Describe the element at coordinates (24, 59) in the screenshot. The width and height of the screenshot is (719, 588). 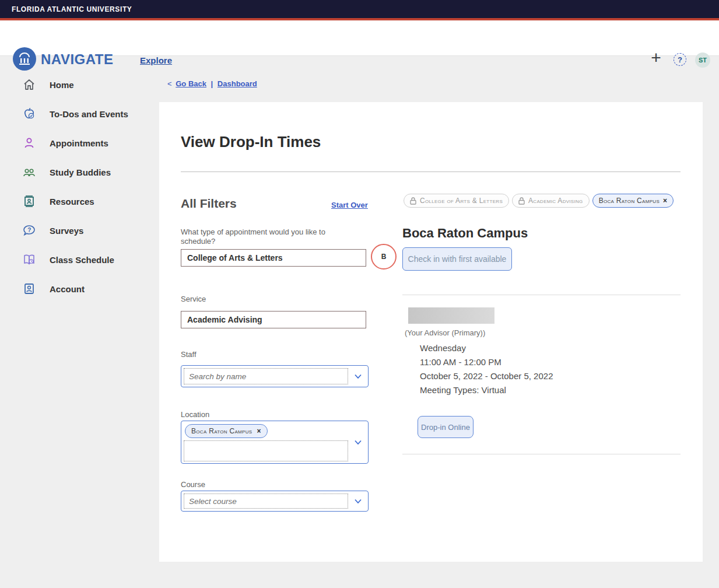
I see `building-icon` at that location.